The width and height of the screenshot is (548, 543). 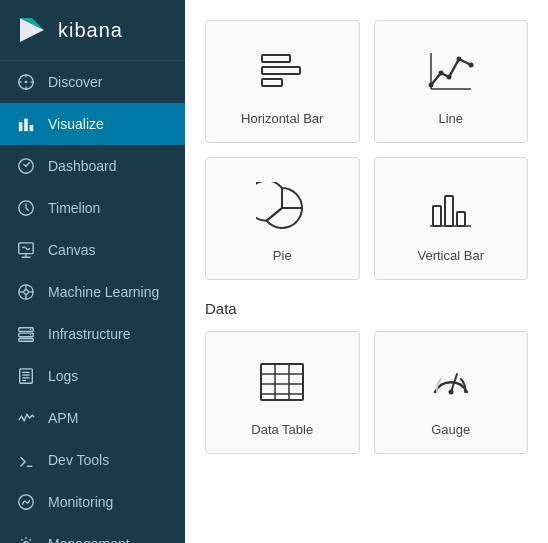 What do you see at coordinates (26, 250) in the screenshot?
I see `canvas-icon` at bounding box center [26, 250].